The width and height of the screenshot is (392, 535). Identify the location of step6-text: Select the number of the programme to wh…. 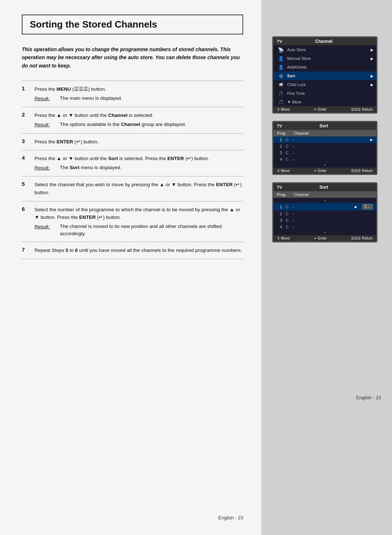
(137, 213).